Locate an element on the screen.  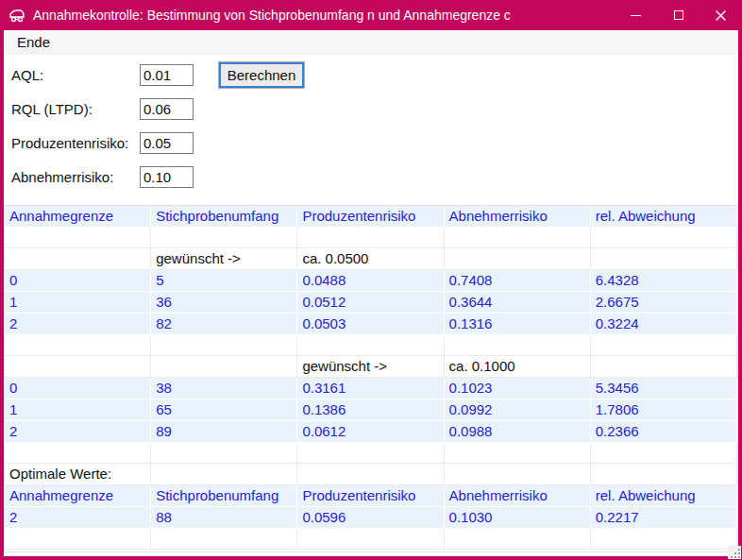
table-row: AnnahmegrenzeStichprobenumfangProduzente… is located at coordinates (371, 497).